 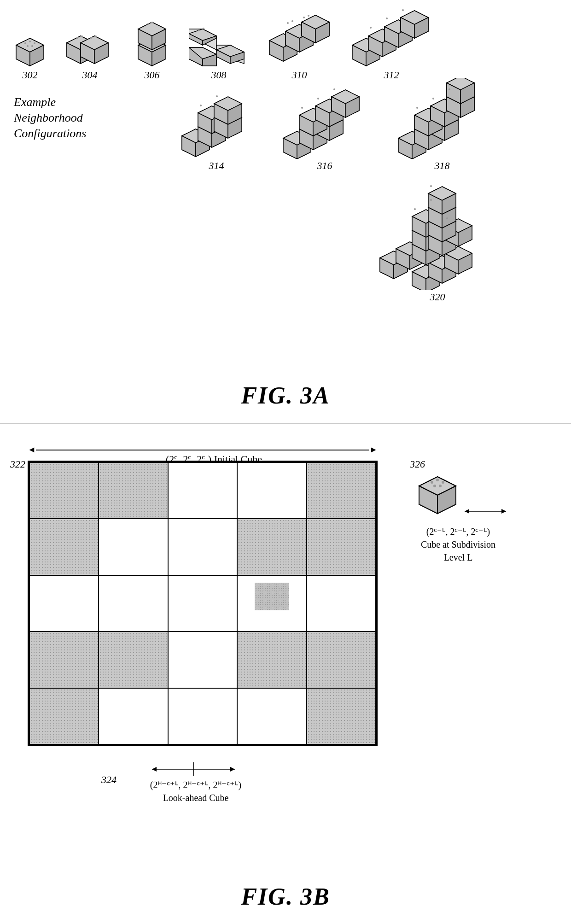 What do you see at coordinates (64, 716) in the screenshot?
I see `cell-r5c1` at bounding box center [64, 716].